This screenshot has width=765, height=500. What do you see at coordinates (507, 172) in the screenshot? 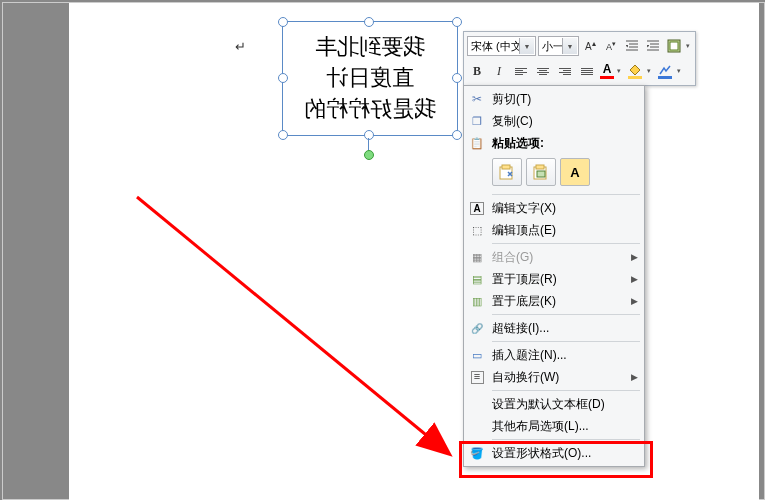
I see `paste-option-keep-source` at bounding box center [507, 172].